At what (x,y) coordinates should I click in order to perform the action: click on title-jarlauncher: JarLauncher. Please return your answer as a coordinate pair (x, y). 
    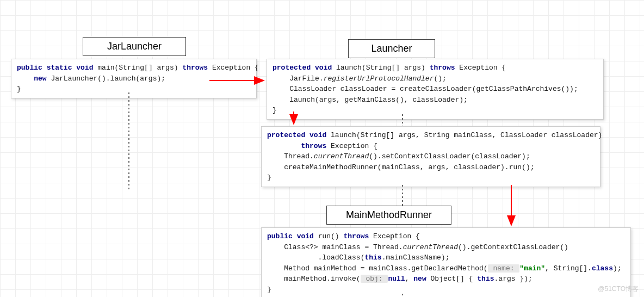
    Looking at the image, I should click on (134, 47).